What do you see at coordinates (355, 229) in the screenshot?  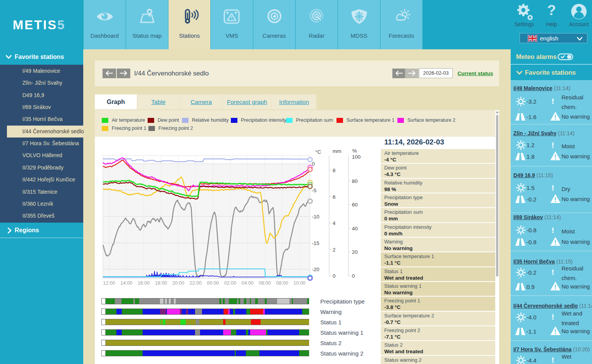 I see `svg-text: 40` at bounding box center [355, 229].